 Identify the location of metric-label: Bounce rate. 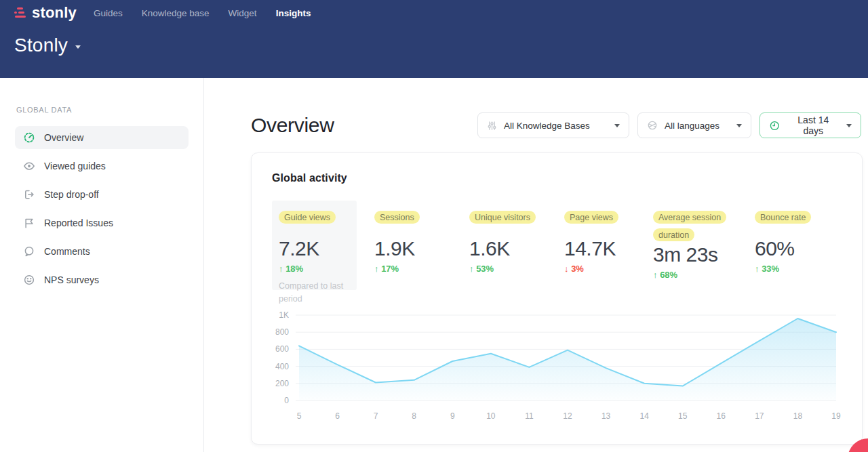
(783, 217).